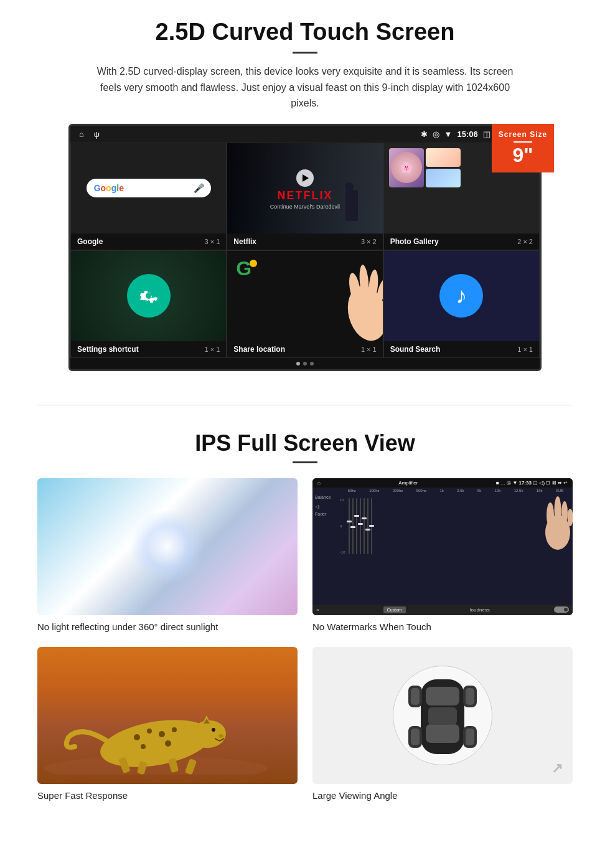  I want to click on app-cell-sound: ♪ Sound Search 1 × 1, so click(462, 304).